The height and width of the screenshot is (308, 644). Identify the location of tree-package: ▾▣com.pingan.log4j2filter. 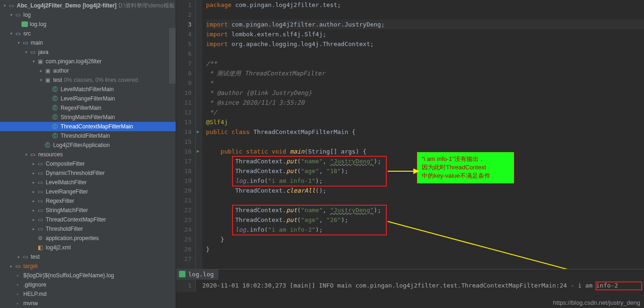
(88, 61).